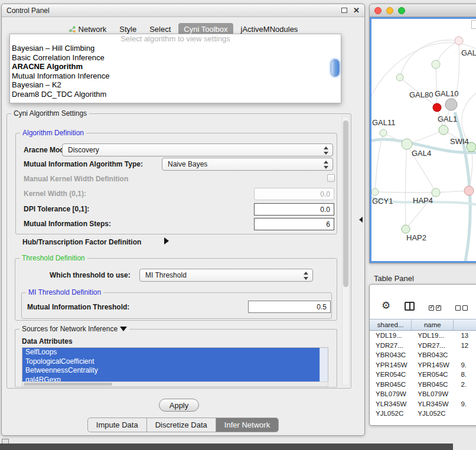 The width and height of the screenshot is (476, 450). Describe the element at coordinates (383, 201) in the screenshot. I see `node-label: GCY1` at that location.